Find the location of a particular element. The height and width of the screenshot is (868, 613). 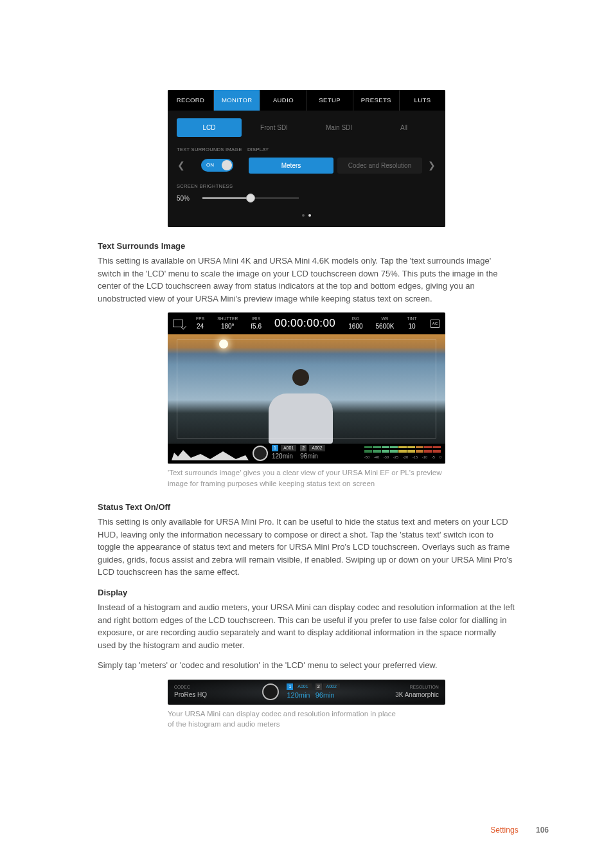

output-subtabs: LCD Front SDI Main SDI All is located at coordinates (306, 127).